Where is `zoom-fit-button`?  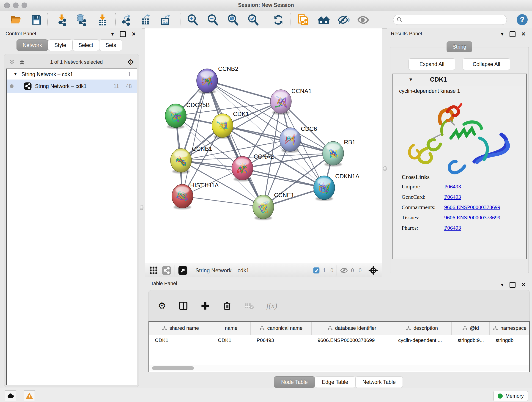 zoom-fit-button is located at coordinates (233, 20).